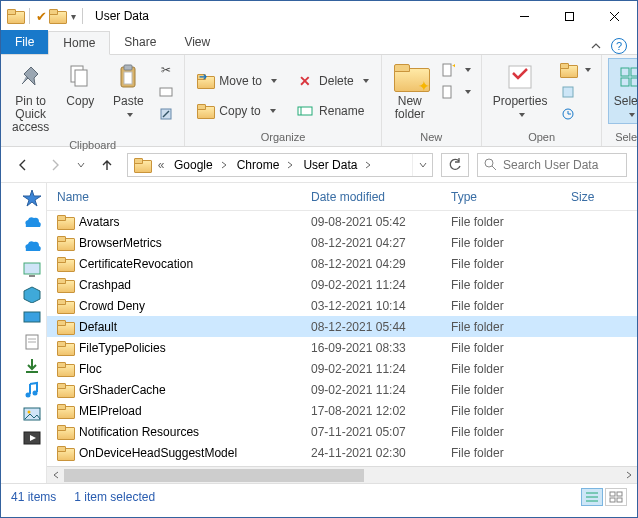 The height and width of the screenshot is (518, 638). What do you see at coordinates (524, 16) in the screenshot?
I see `minimize-button` at bounding box center [524, 16].